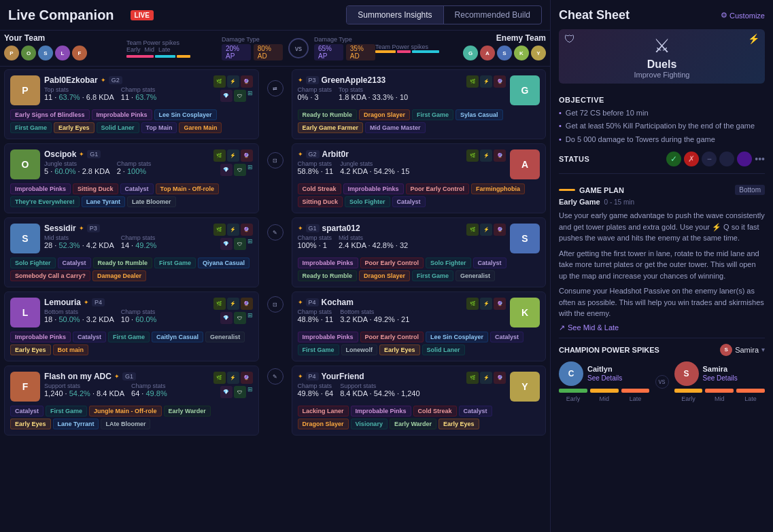  Describe the element at coordinates (381, 168) in the screenshot. I see `enemy-2-stats: Champ stats 58.8% · 11 Jungle stats 4.2 …` at that location.